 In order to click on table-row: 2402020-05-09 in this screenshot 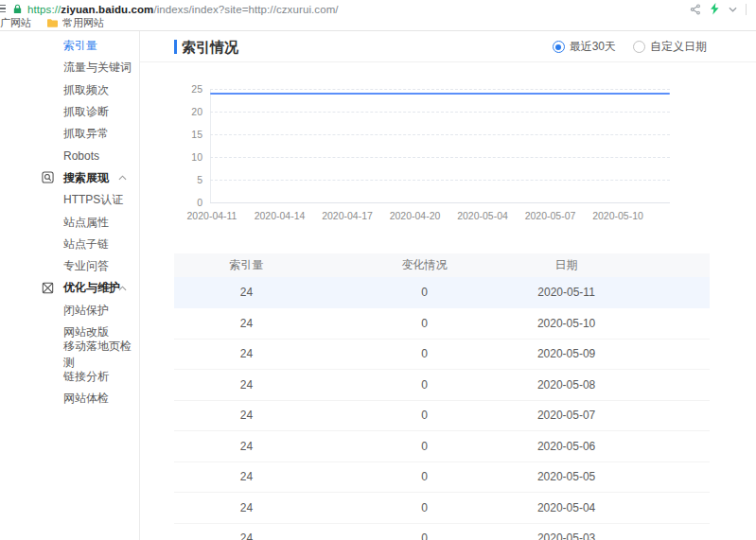, I will do `click(442, 354)`.